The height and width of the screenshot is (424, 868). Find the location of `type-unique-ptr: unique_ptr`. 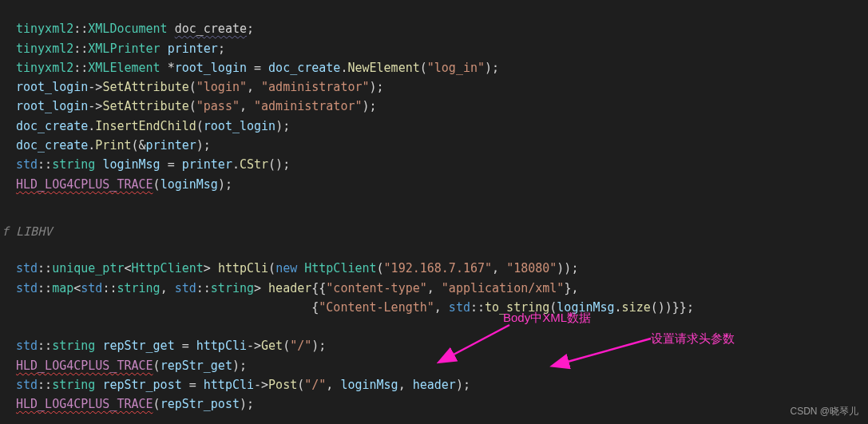

type-unique-ptr: unique_ptr is located at coordinates (88, 268).